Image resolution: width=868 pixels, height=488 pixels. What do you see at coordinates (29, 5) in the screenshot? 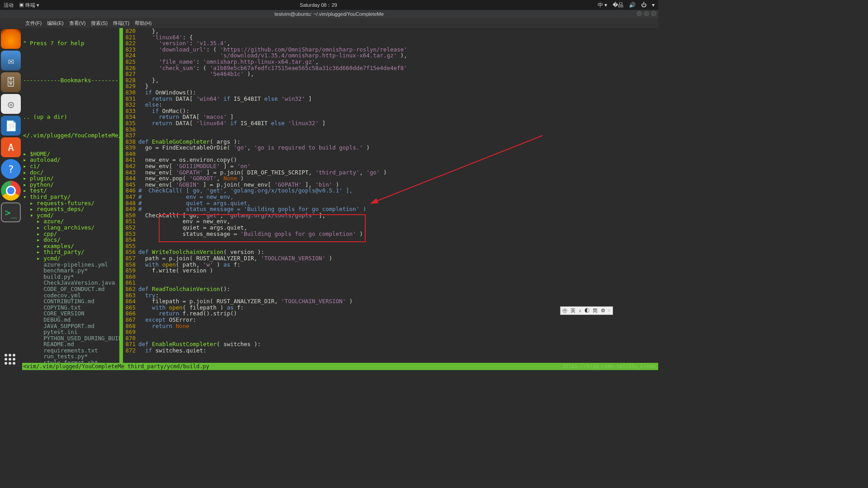
I see `app-menu: ▣ 终端 ▾` at bounding box center [29, 5].